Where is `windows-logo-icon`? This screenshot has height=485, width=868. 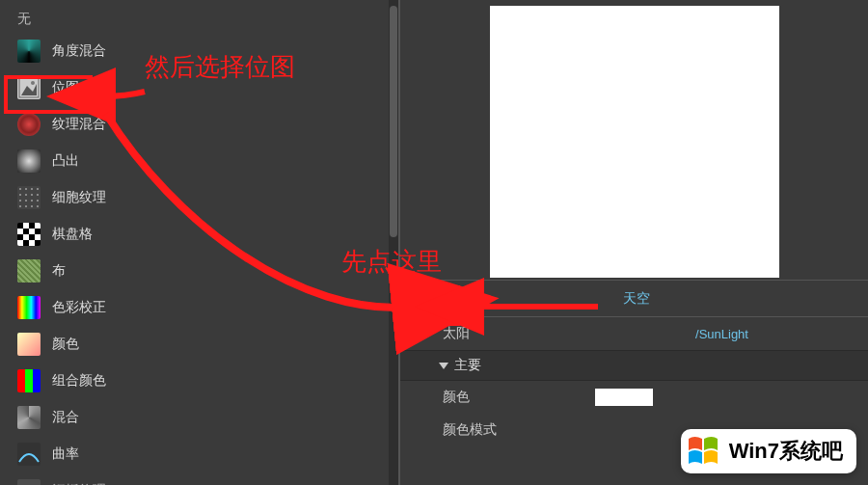 windows-logo-icon is located at coordinates (703, 451).